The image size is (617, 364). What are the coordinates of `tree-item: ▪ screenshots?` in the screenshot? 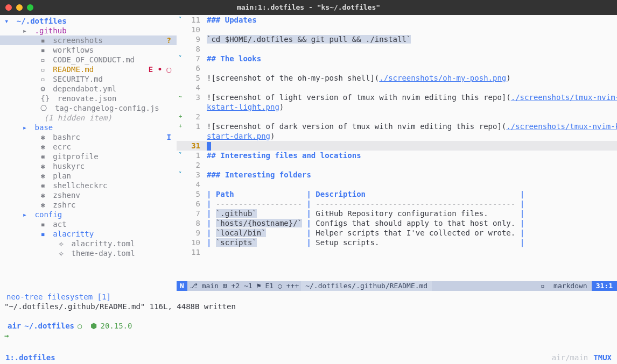 It's located at (88, 40).